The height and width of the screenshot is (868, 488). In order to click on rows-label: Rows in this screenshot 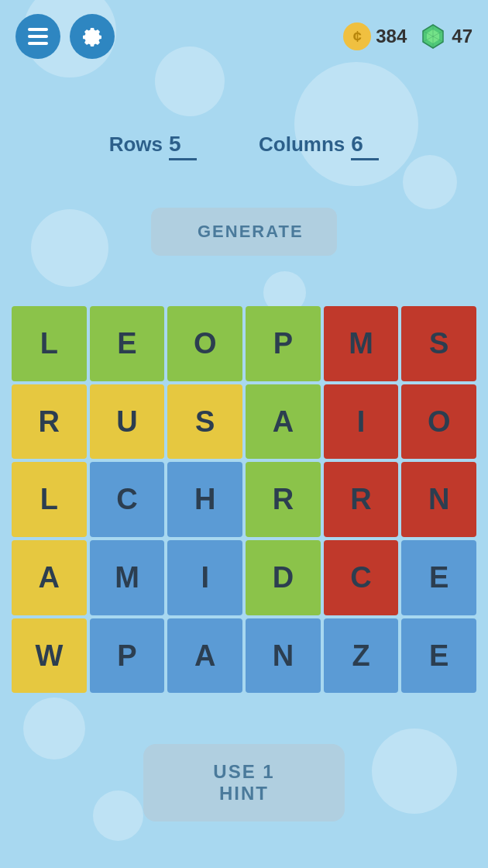, I will do `click(136, 144)`.